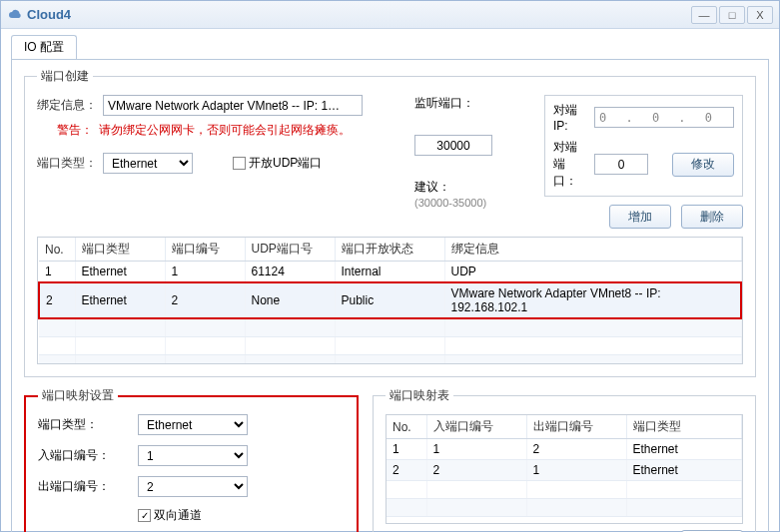 The image size is (780, 532). Describe the element at coordinates (225, 130) in the screenshot. I see `warning-text: 请勿绑定公网网卡，否则可能会引起网络瘫痪。` at that location.